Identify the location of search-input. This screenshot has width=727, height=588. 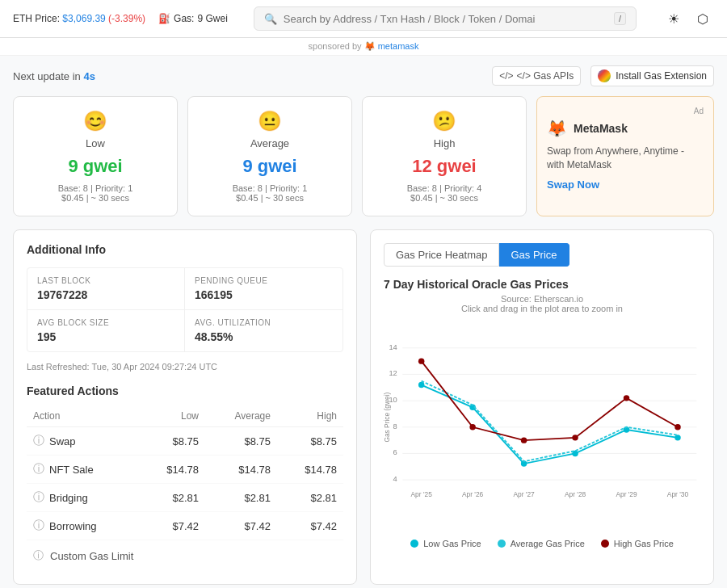
(446, 19).